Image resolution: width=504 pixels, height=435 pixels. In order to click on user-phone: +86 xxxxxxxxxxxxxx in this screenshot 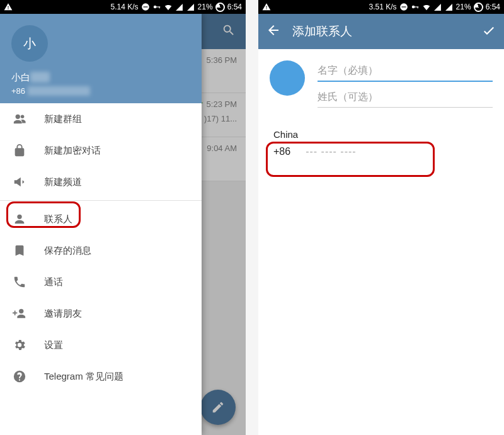, I will do `click(101, 91)`.